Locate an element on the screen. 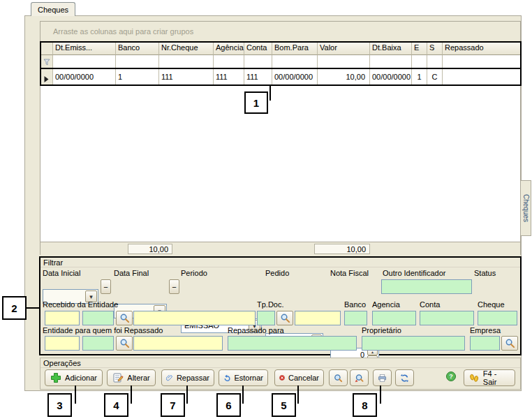 The image size is (532, 419). filter-cell-valor is located at coordinates (343, 62).